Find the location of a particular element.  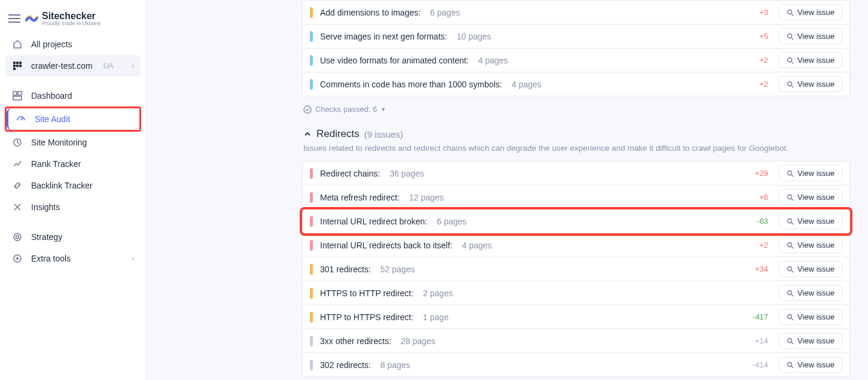

issue-row: Redirect chains:36 pages+29View issue is located at coordinates (576, 174).